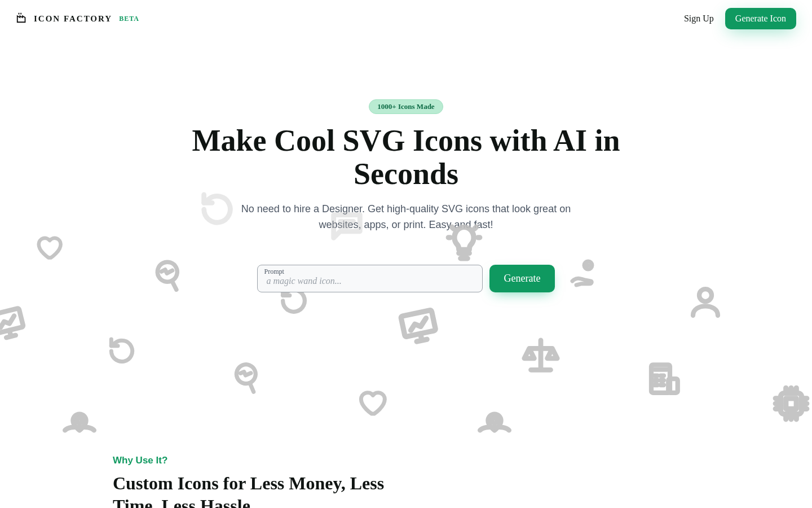 The height and width of the screenshot is (508, 812). What do you see at coordinates (370, 279) in the screenshot?
I see `prompt-field: Prompt` at bounding box center [370, 279].